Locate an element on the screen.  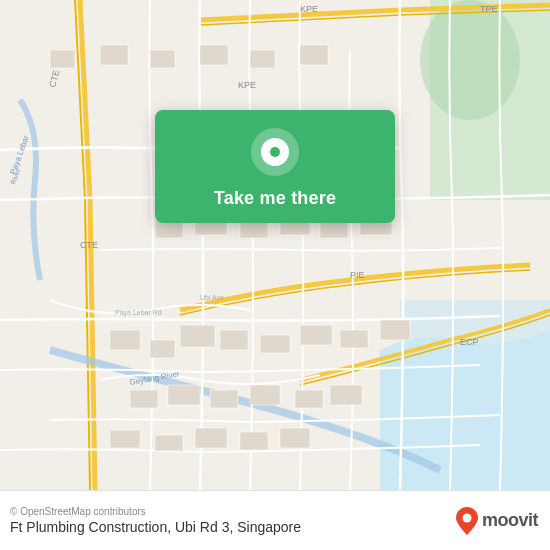
moovit-logo: moovit is located at coordinates (497, 521).